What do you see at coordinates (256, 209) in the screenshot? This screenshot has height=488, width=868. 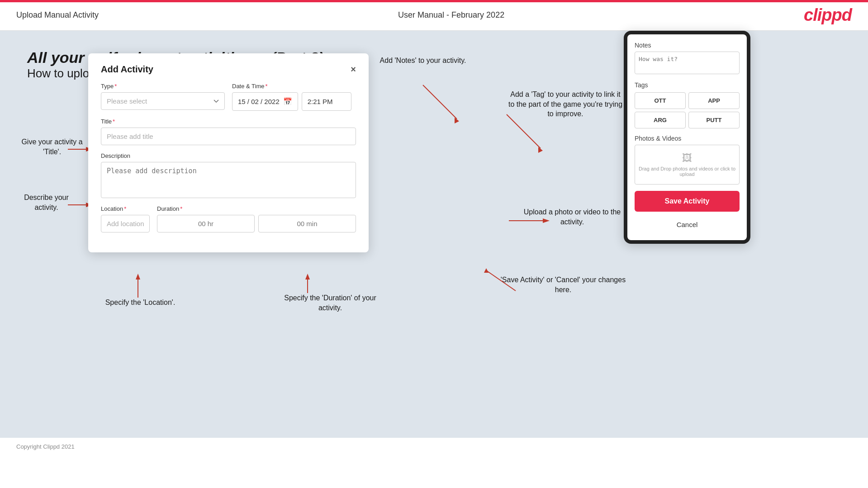 I see `duration-label-el: Duration*` at bounding box center [256, 209].